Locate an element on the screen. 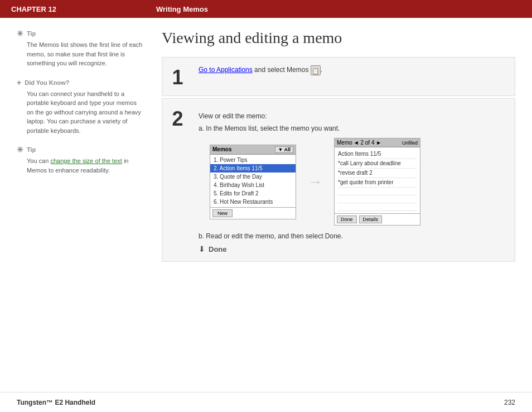  memo-detail-footer: Done Details is located at coordinates (377, 219).